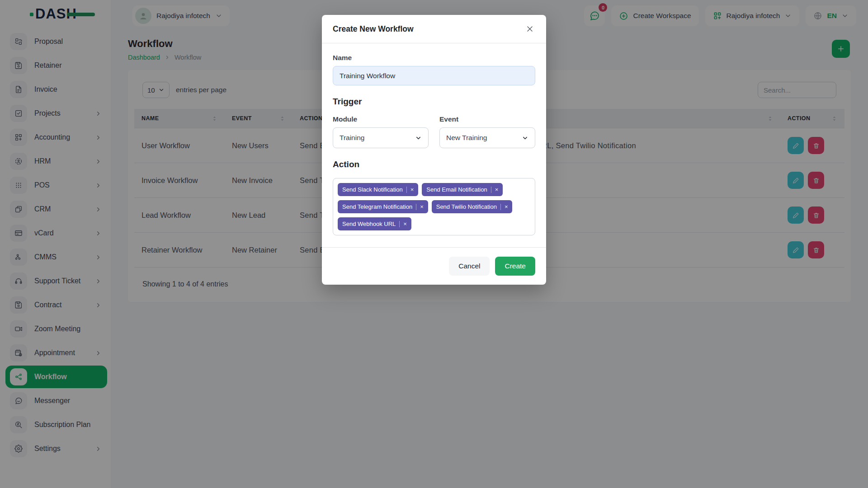 The height and width of the screenshot is (488, 868). Describe the element at coordinates (457, 190) in the screenshot. I see `action-tag-label: Send Email Notification` at that location.